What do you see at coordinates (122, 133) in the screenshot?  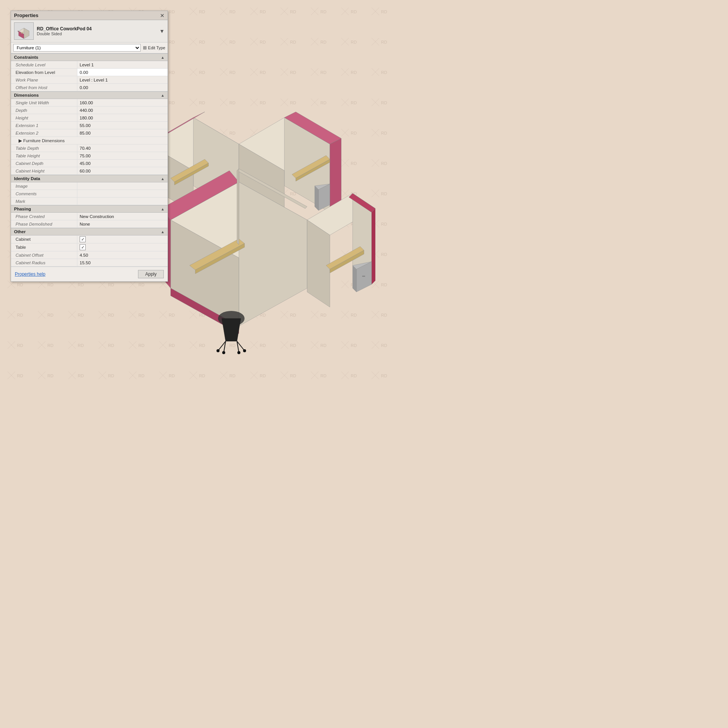 I see `prop-value-dimensions-4: 85.00` at bounding box center [122, 133].